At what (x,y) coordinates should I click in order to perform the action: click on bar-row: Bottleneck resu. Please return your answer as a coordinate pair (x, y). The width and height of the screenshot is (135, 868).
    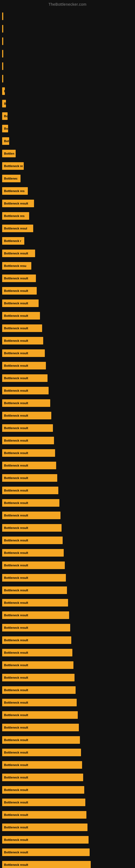
    Looking at the image, I should click on (68, 266).